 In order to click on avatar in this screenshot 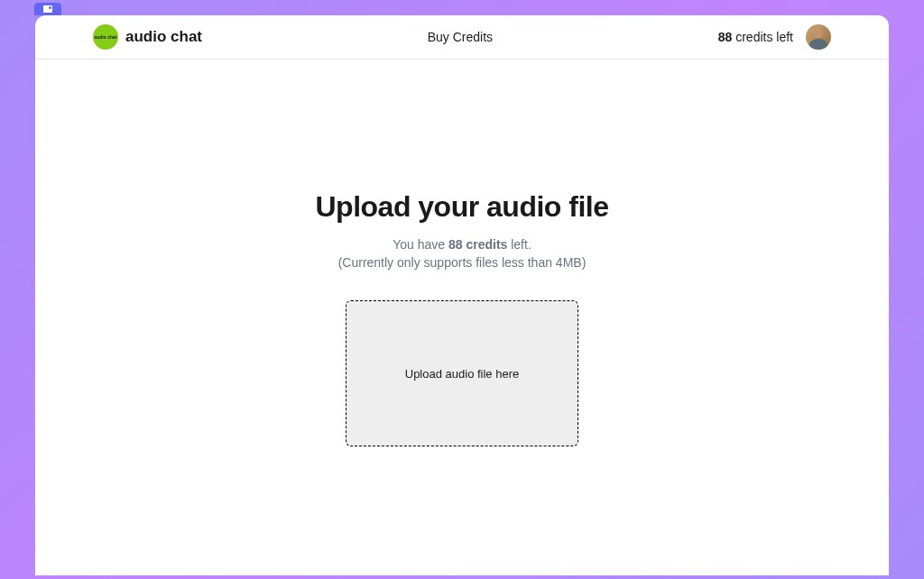, I will do `click(818, 37)`.